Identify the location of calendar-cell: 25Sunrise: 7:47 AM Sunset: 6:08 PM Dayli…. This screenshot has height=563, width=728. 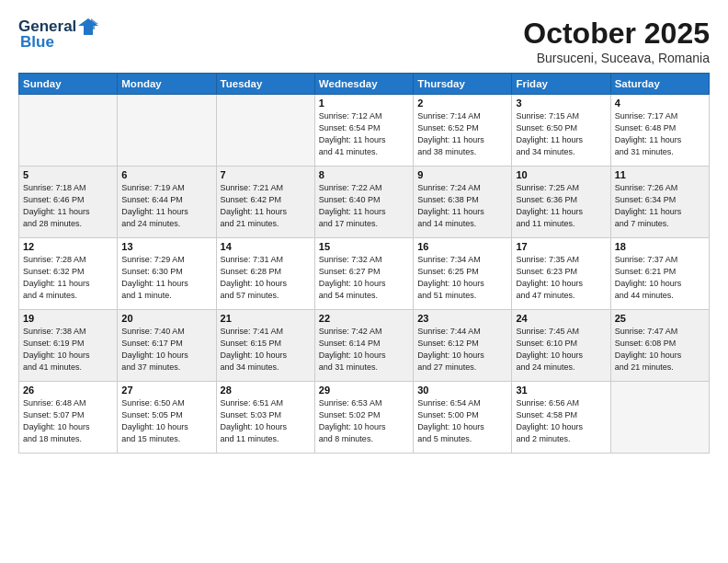
(660, 346).